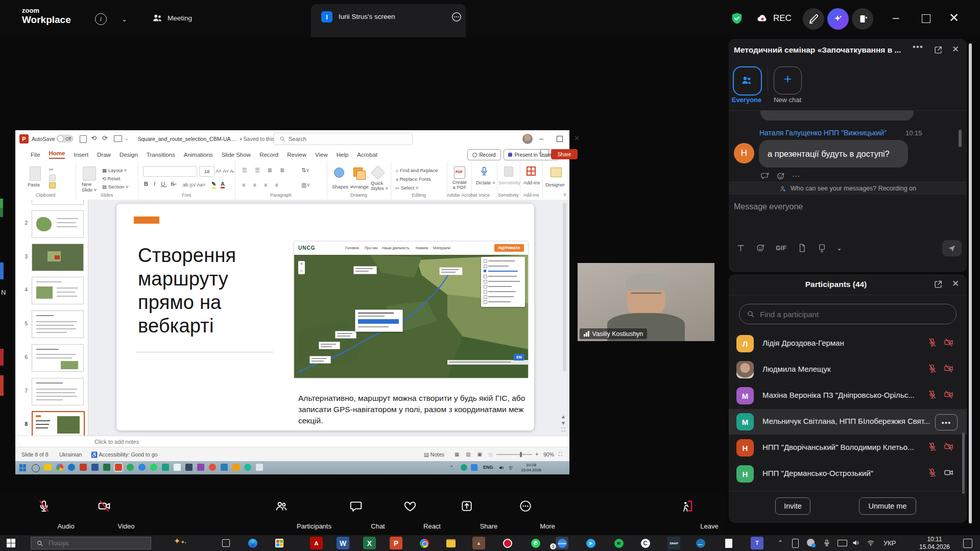 The width and height of the screenshot is (980, 551). I want to click on select-button: ▻ Select ˅, so click(408, 188).